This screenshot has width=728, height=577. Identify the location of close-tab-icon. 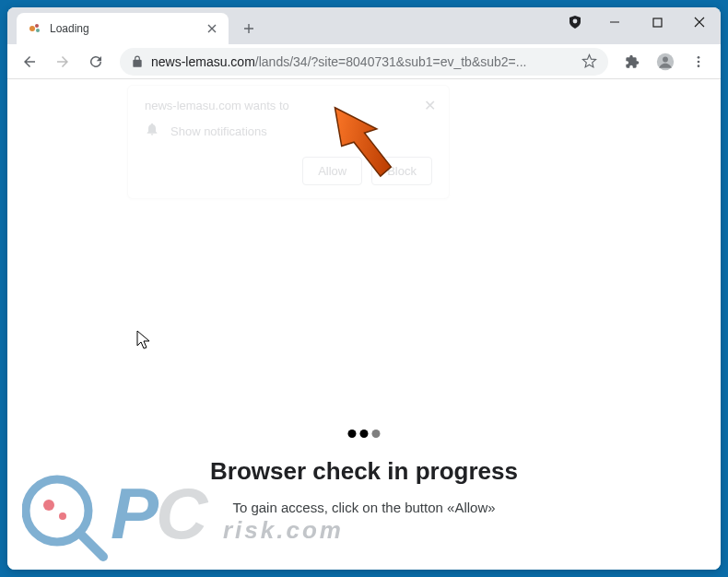
(212, 29).